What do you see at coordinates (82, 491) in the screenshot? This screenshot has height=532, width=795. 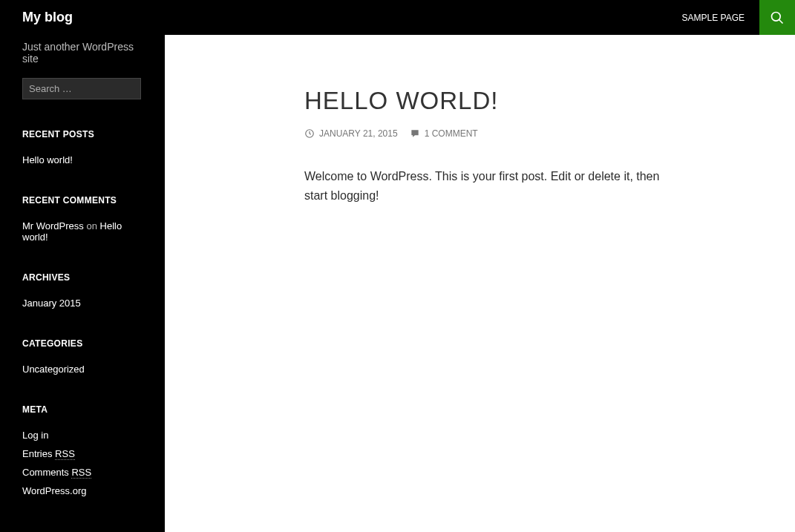 I see `list-item: WordPress.org` at bounding box center [82, 491].